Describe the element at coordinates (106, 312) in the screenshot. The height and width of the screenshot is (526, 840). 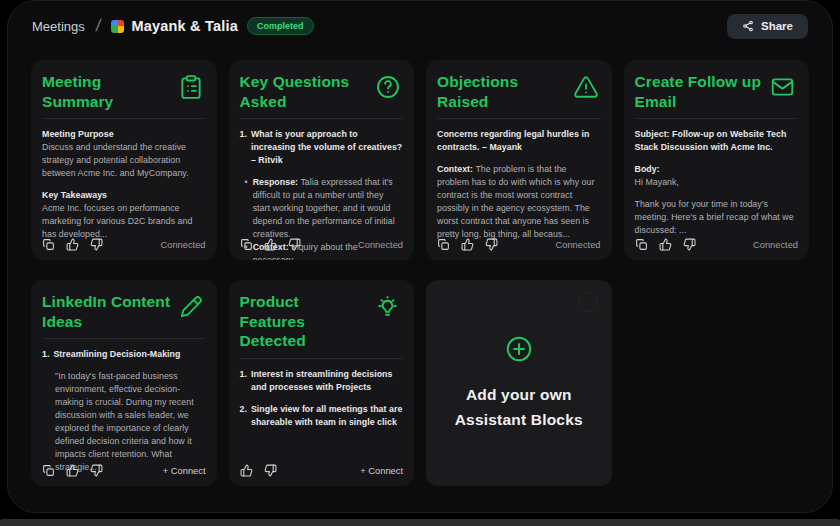
I see `card-title: LinkedIn Content Ideas` at that location.